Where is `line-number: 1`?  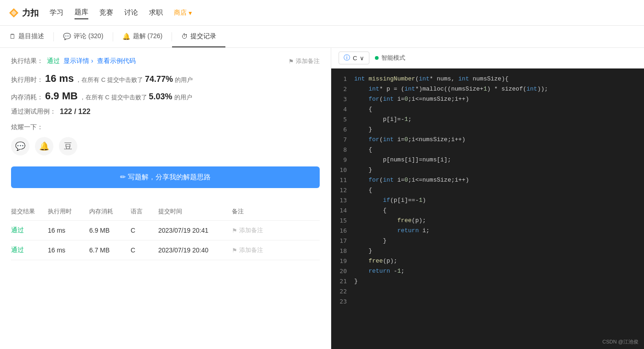
line-number: 1 is located at coordinates (343, 79).